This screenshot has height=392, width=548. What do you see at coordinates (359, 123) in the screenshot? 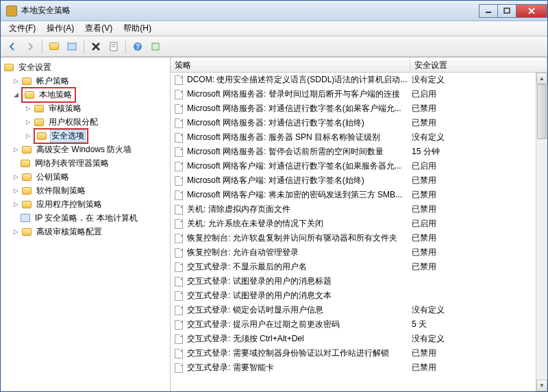
I see `list-row: Microsoft 网络服务器: 对通信进行数字签名(始终)已禁用` at bounding box center [359, 123].